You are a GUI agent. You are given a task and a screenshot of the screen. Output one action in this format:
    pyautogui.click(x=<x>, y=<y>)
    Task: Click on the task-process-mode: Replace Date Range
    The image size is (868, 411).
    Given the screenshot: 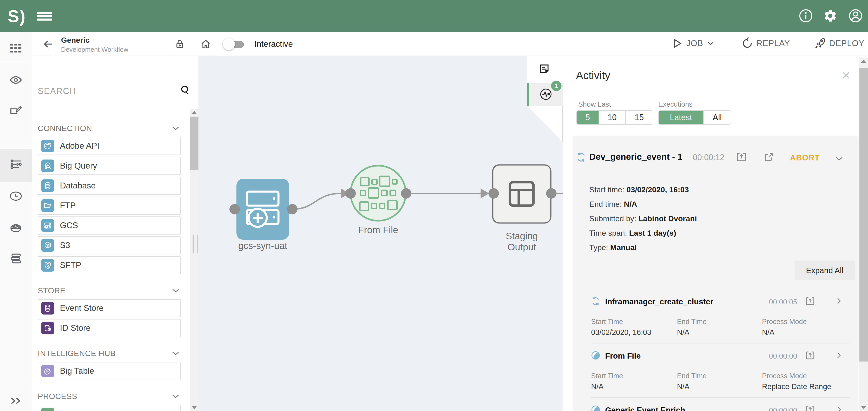 What is the action you would take?
    pyautogui.click(x=797, y=387)
    